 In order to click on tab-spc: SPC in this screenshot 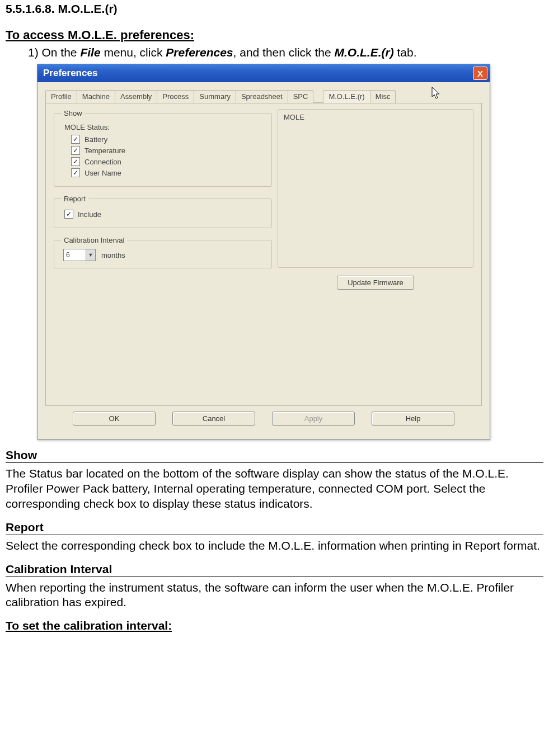, I will do `click(301, 96)`.